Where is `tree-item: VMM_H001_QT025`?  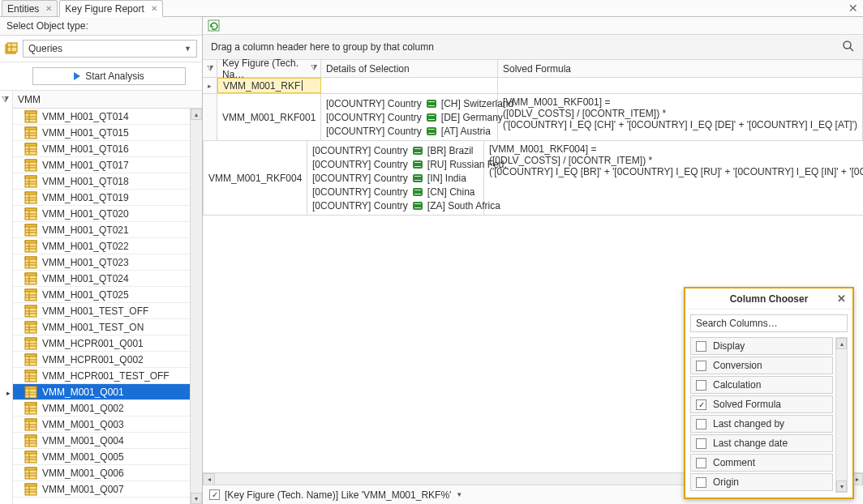 tree-item: VMM_H001_QT025 is located at coordinates (107, 295).